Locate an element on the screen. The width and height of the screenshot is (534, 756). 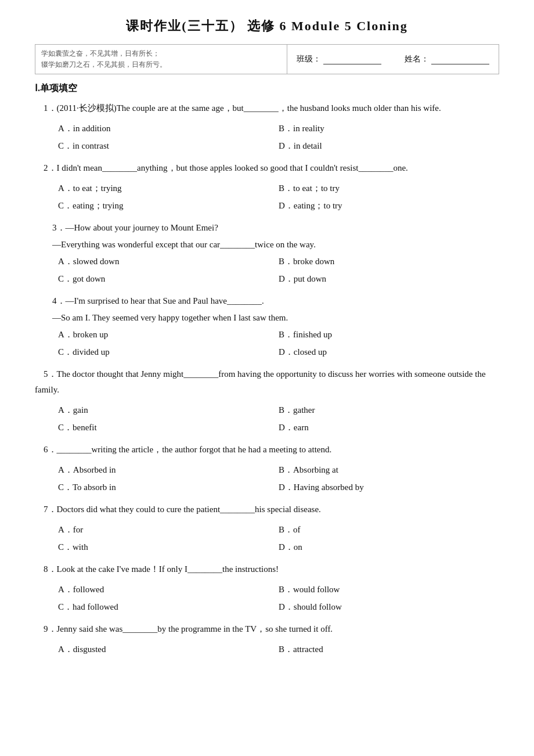
option-6-0: A．for is located at coordinates (168, 530).